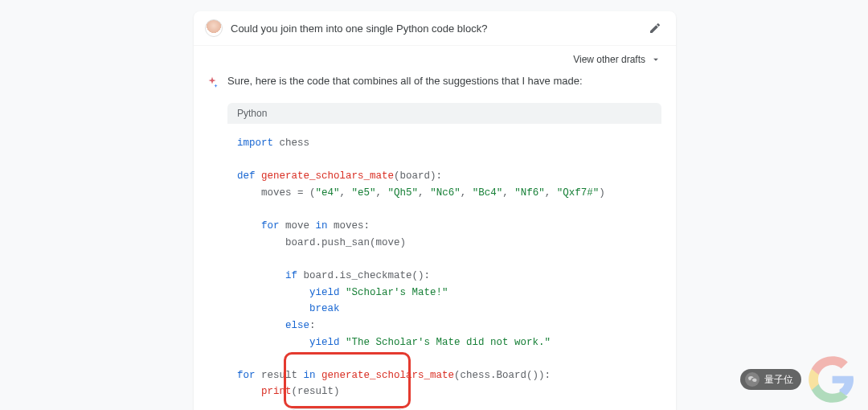  I want to click on watermark: 量子位, so click(798, 379).